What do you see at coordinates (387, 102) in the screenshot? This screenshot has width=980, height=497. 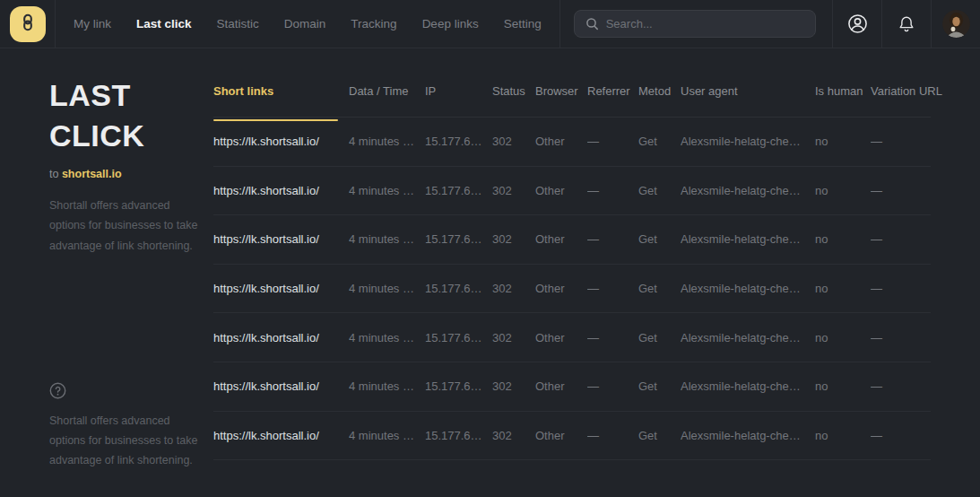 I see `column-header-time: Data / Time` at bounding box center [387, 102].